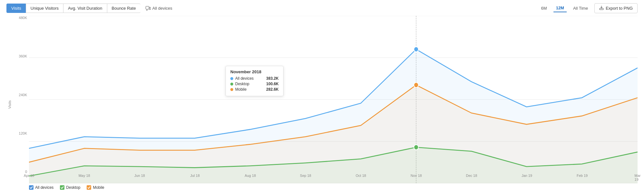 This screenshot has width=644, height=193. What do you see at coordinates (195, 176) in the screenshot?
I see `x-label-jul18: Jul 18` at bounding box center [195, 176].